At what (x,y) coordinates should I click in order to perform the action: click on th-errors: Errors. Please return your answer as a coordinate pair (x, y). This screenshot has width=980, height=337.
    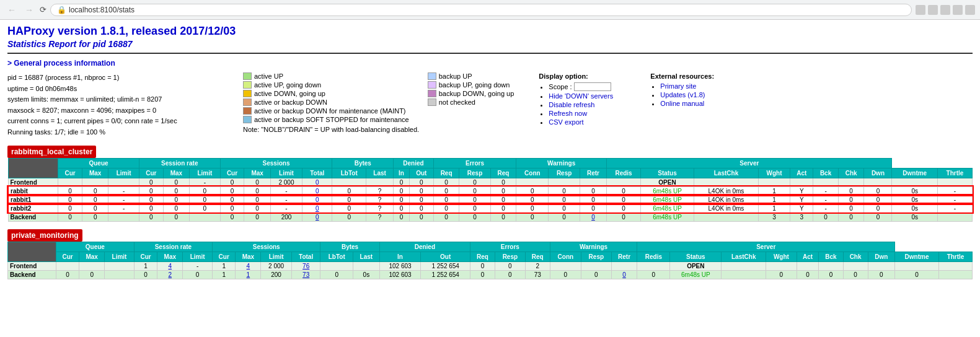
    Looking at the image, I should click on (475, 163).